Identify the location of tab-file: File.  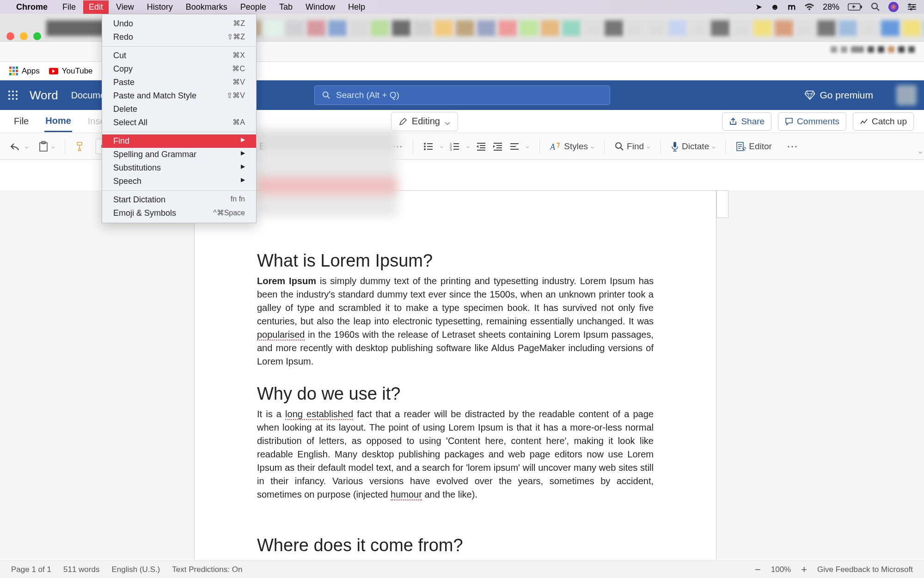
(21, 121).